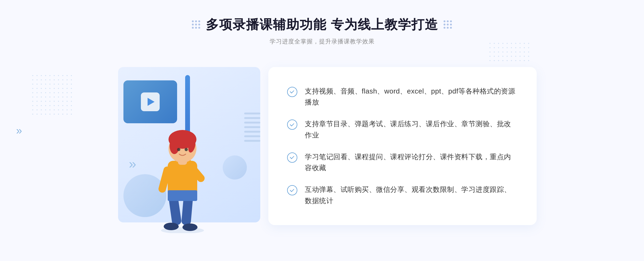 The width and height of the screenshot is (644, 261). What do you see at coordinates (252, 129) in the screenshot?
I see `stripe-decoration` at bounding box center [252, 129].